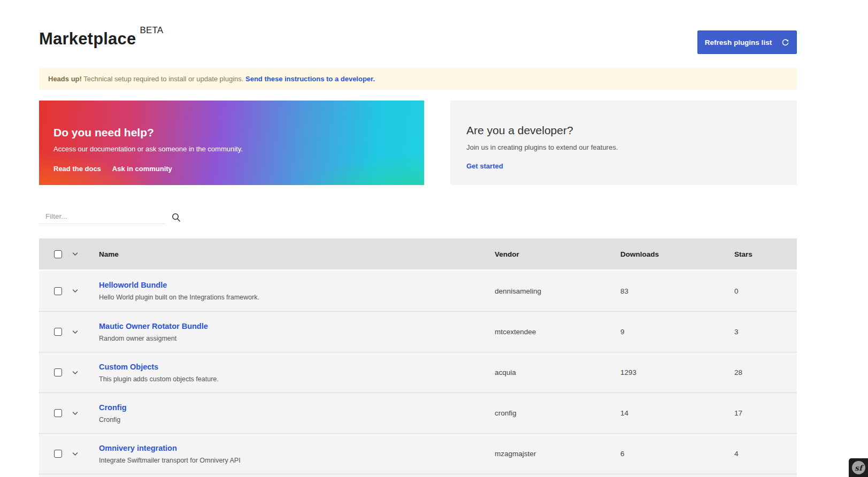  Describe the element at coordinates (133, 285) in the screenshot. I see `plugin-name-link: Helloworld Bundle` at that location.